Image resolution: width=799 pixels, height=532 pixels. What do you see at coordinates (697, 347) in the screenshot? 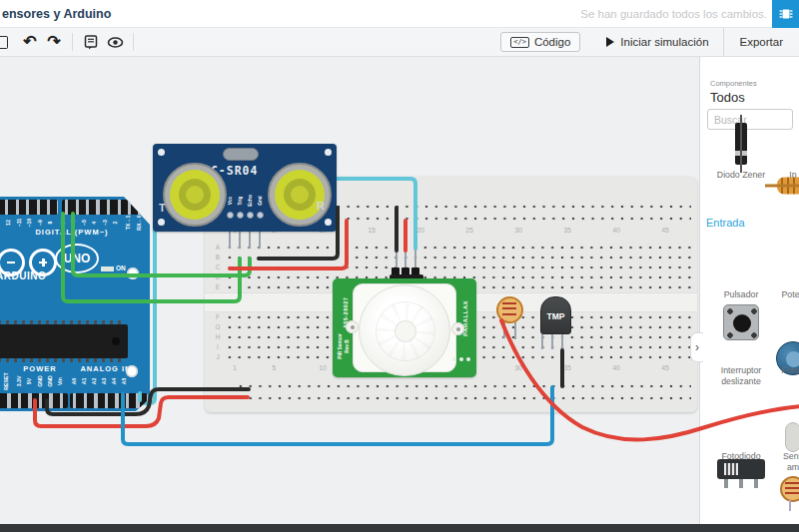
I see `panel-collapse-button: ›` at bounding box center [697, 347].